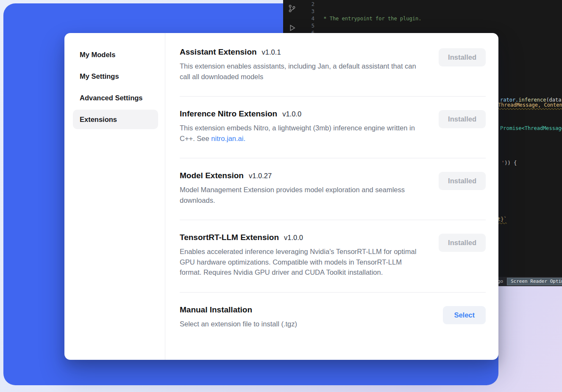 This screenshot has width=562, height=392. What do you see at coordinates (229, 237) in the screenshot?
I see `extension-name: TensortRT-LLM Extension` at bounding box center [229, 237].